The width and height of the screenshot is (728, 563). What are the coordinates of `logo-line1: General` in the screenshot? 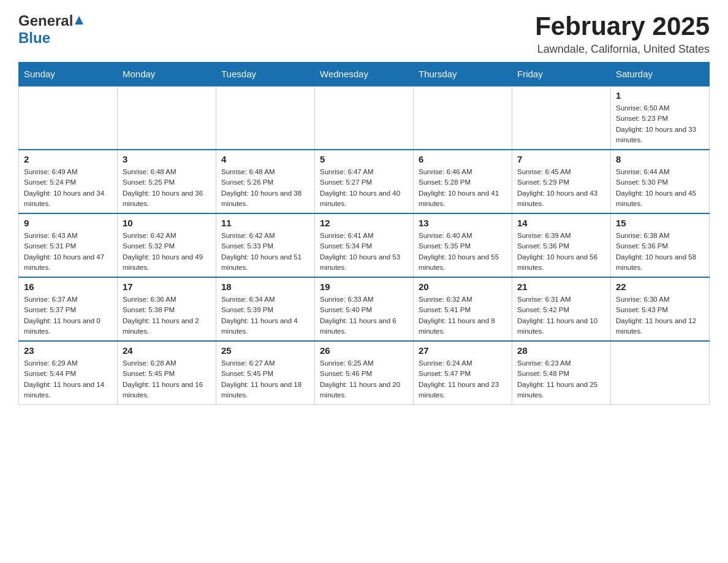 It's located at (51, 21).